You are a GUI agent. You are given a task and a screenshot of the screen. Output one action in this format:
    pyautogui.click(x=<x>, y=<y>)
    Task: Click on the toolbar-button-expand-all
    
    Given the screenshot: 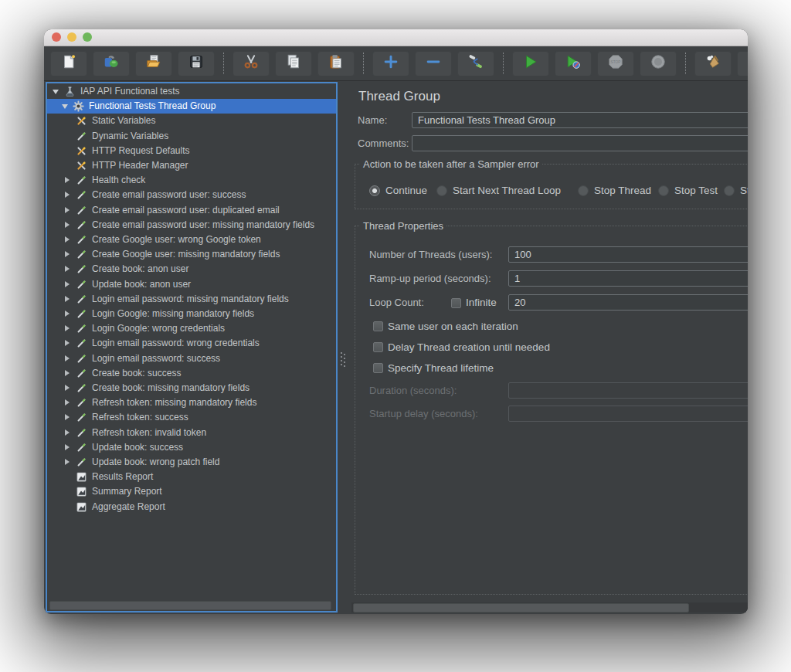 What is the action you would take?
    pyautogui.click(x=391, y=63)
    